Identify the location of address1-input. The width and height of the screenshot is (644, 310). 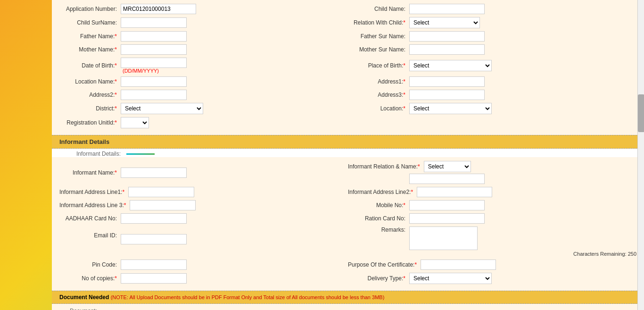
(447, 82).